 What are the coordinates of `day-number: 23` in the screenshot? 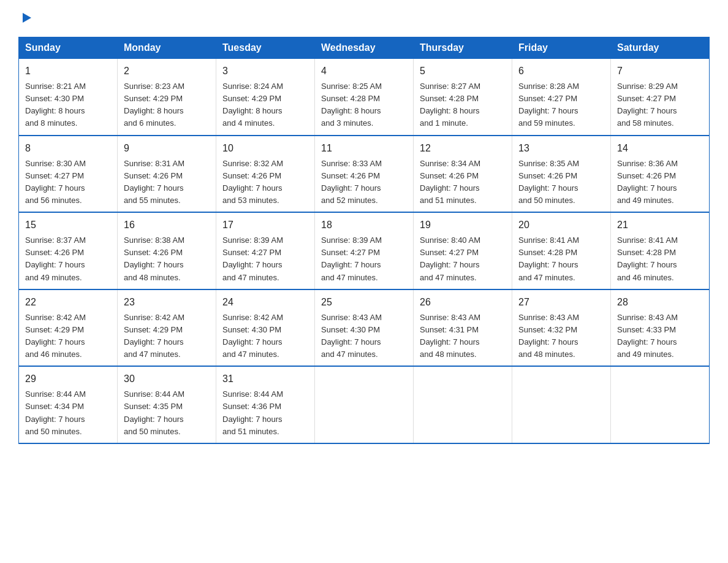 It's located at (167, 302).